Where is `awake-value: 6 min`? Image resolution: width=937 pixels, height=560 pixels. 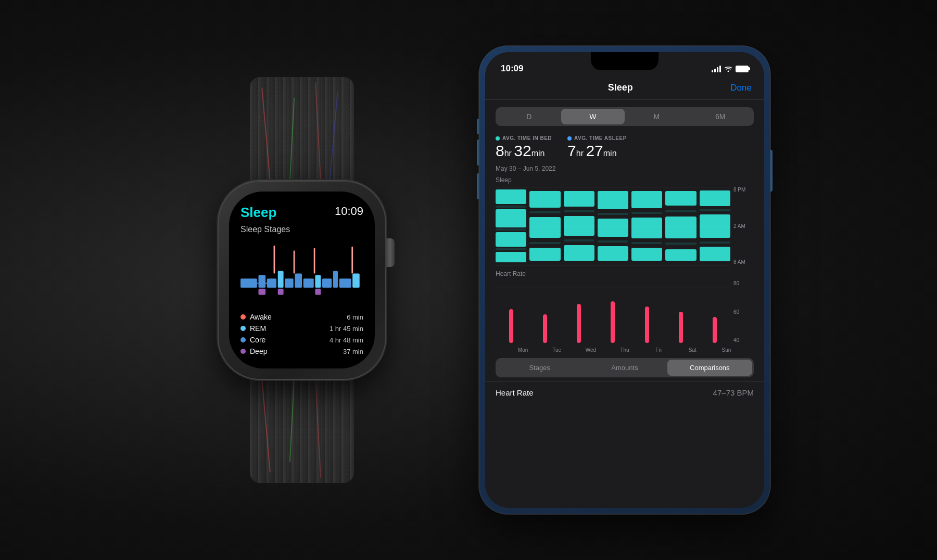
awake-value: 6 min is located at coordinates (355, 317).